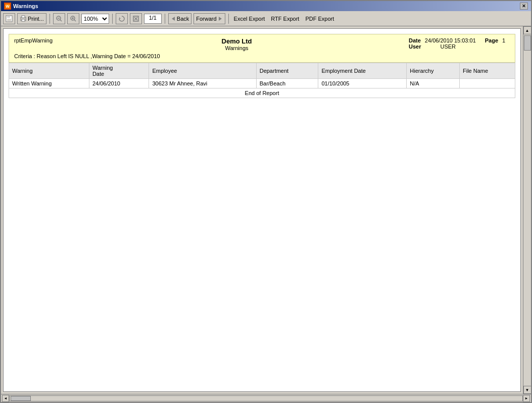 This screenshot has width=532, height=403. What do you see at coordinates (136, 19) in the screenshot?
I see `stop-button` at bounding box center [136, 19].